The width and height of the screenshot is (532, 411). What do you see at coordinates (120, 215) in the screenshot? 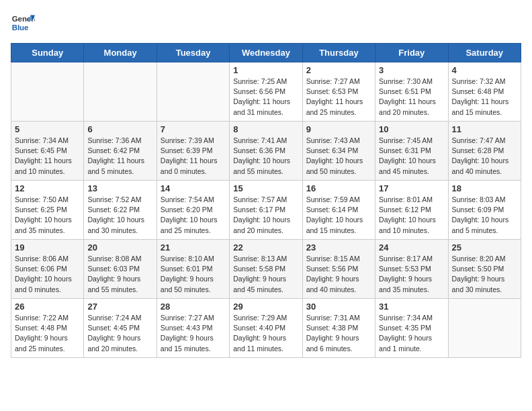
I see `day-info: Sunrise: 7:52 AM Sunset: 6:22 PM Dayligh…` at bounding box center [120, 215].